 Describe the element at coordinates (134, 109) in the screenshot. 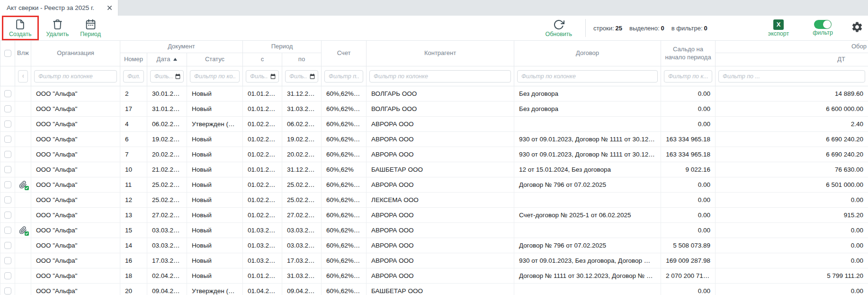

I see `cell-number: 17` at that location.